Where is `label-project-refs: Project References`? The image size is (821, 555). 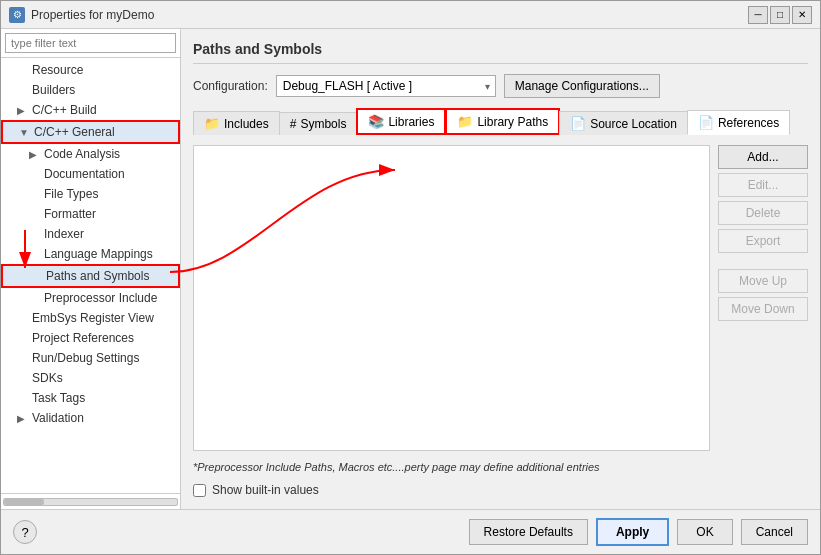
label-project-refs: Project References is located at coordinates (83, 338).